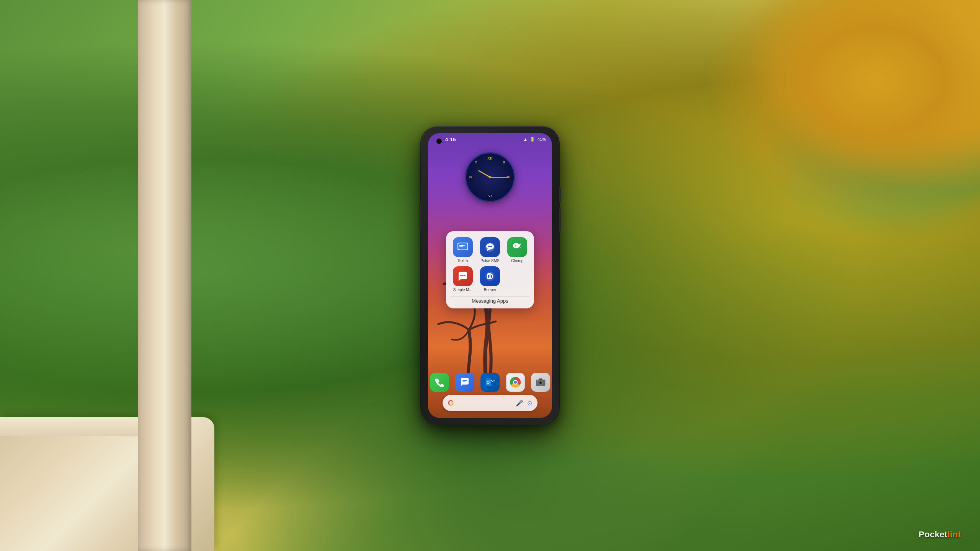 The height and width of the screenshot is (551, 980). Describe the element at coordinates (462, 261) in the screenshot. I see `textra-label: Textra` at that location.